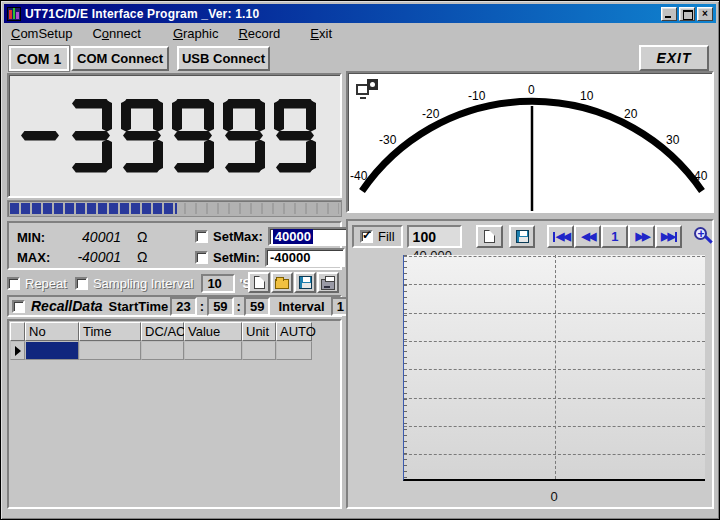 Image resolution: width=720 pixels, height=520 pixels. What do you see at coordinates (305, 258) in the screenshot?
I see `setmin-input: -40000` at bounding box center [305, 258].